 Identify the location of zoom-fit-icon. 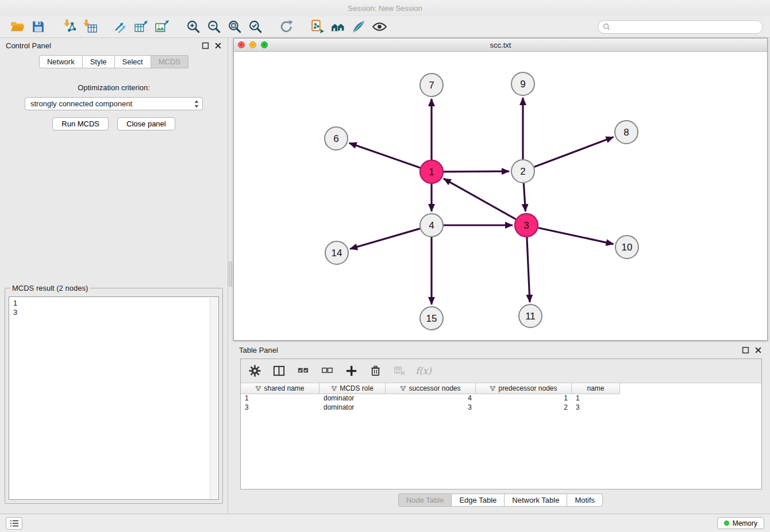
(234, 26).